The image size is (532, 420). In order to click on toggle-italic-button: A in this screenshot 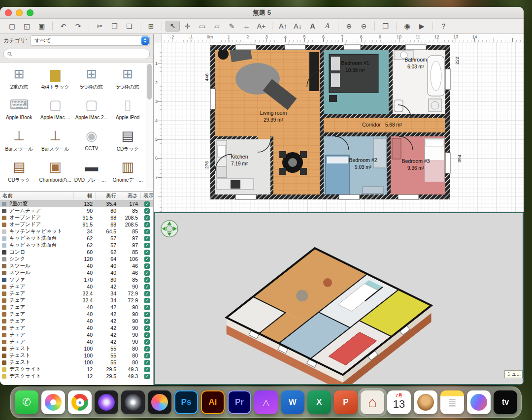, I will do `click(327, 26)`.